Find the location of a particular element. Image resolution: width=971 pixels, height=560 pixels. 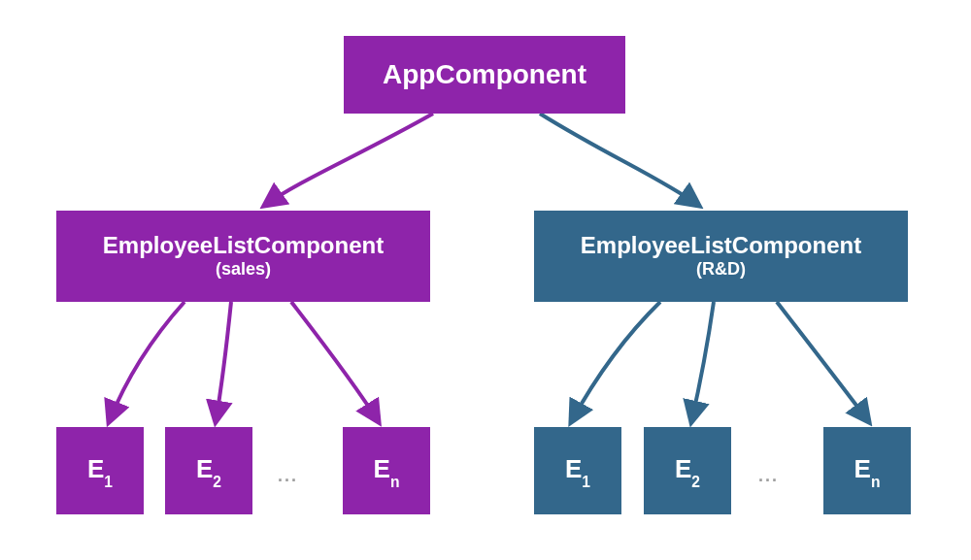

rnd-employee-en-node: En is located at coordinates (867, 471).